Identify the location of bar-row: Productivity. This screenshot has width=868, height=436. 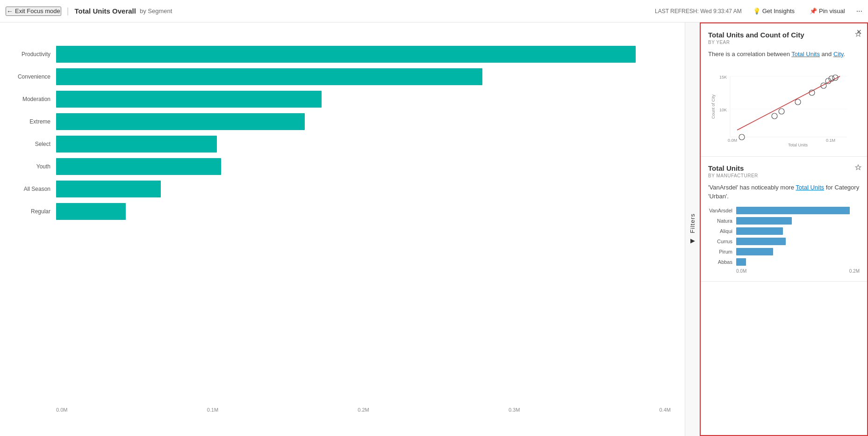
(342, 54).